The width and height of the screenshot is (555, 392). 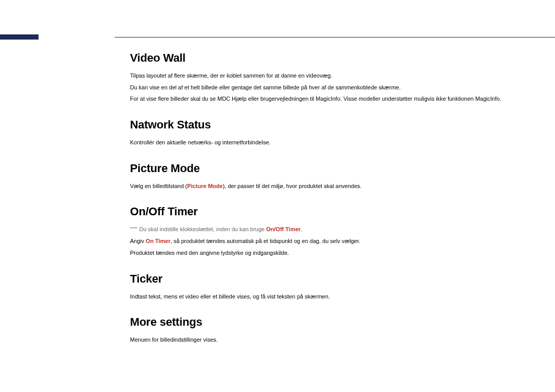 I want to click on section-picture-mode: Picture Mode Vælg en billedtilstand (Pic…, so click(x=325, y=177).